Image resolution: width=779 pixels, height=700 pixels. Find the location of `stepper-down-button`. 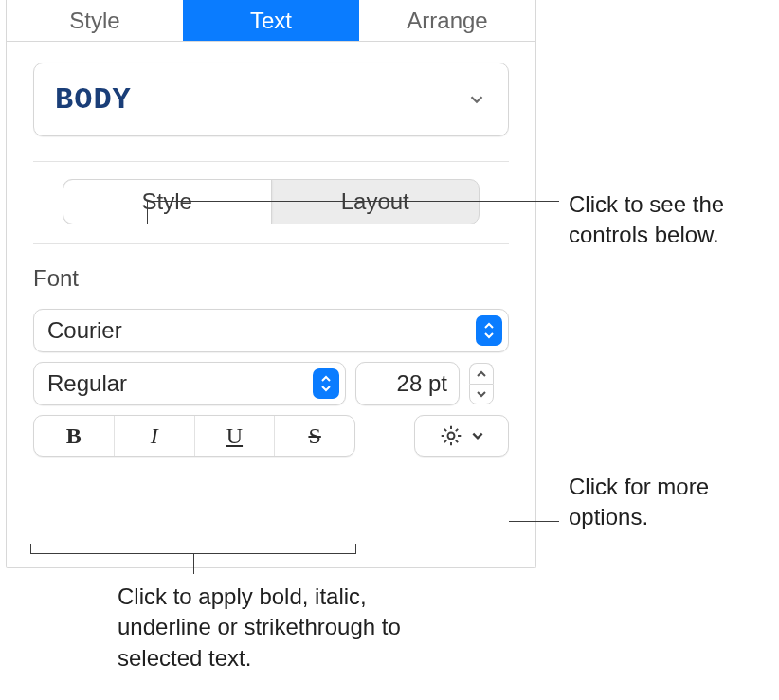

stepper-down-button is located at coordinates (481, 394).